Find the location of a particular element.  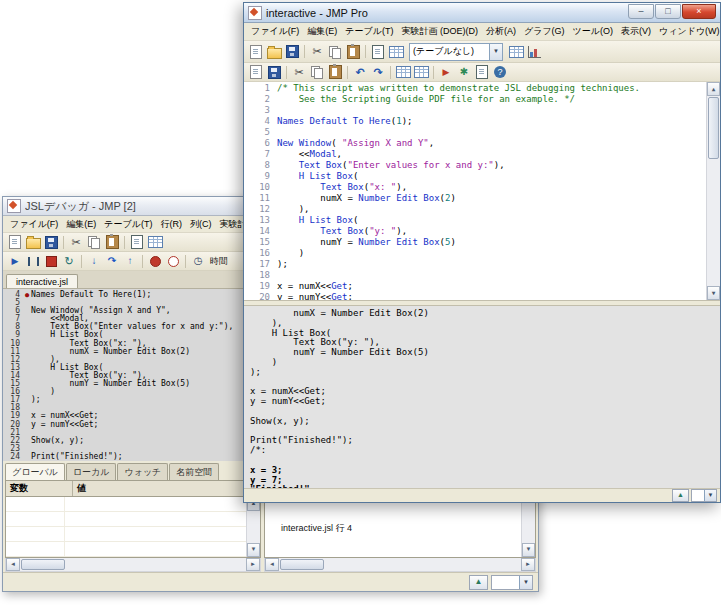

variables-scrollbar: ▲ ▼ is located at coordinates (253, 527).